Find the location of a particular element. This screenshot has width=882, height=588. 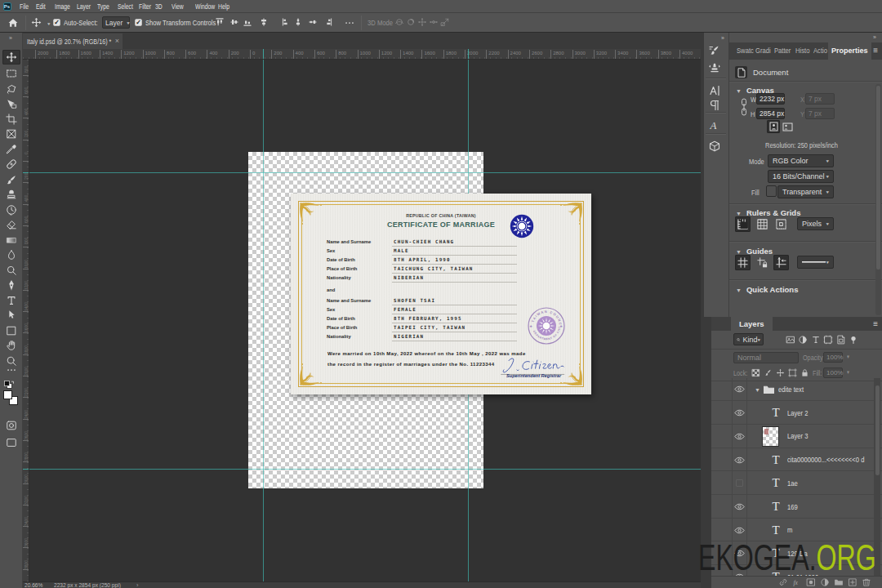

status-chevron-icon: › is located at coordinates (137, 585).